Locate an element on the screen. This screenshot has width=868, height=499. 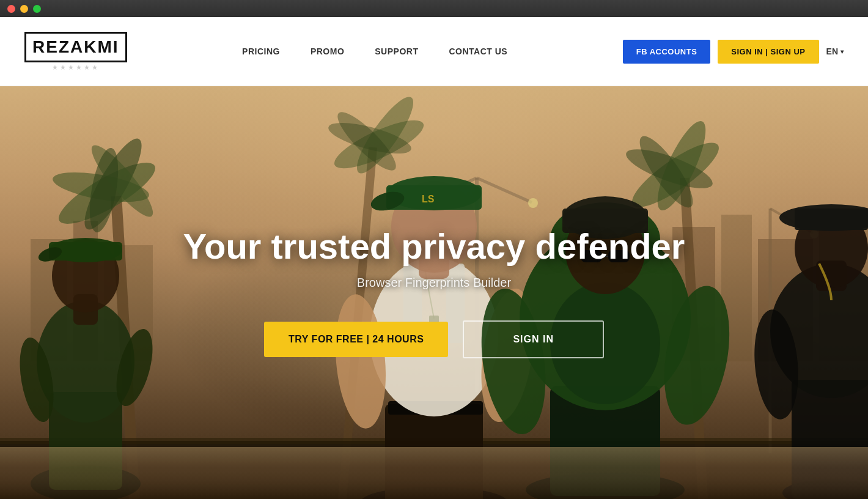
nav-promo: PROMO is located at coordinates (328, 51).